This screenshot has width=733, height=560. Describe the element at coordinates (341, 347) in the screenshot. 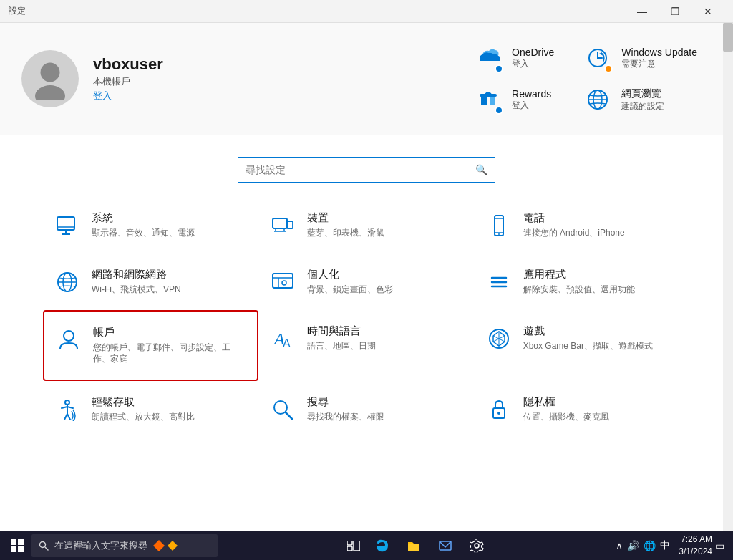

I see `time-subtitle: 語言、地區、日期` at that location.